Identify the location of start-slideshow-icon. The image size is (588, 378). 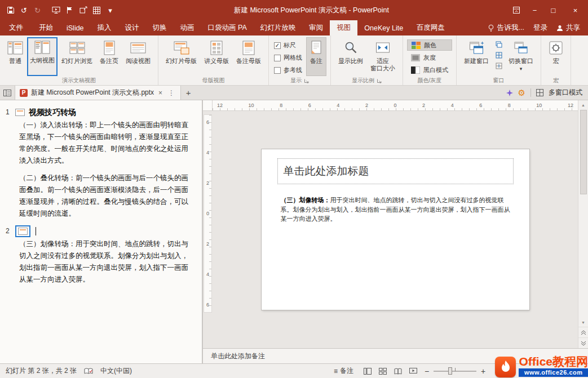
(56, 10).